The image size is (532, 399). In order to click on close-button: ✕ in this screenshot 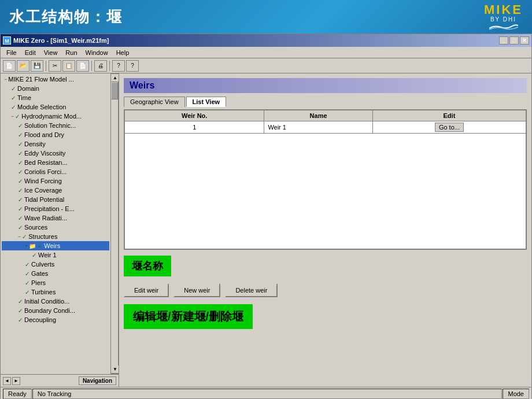, I will do `click(524, 40)`.